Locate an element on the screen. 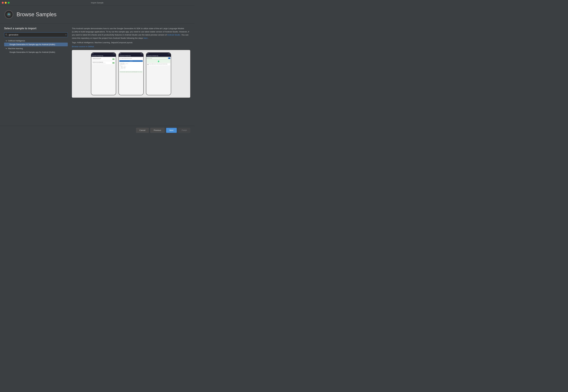  phone-card-2: Generate text from text/image input Samp… is located at coordinates (104, 63).